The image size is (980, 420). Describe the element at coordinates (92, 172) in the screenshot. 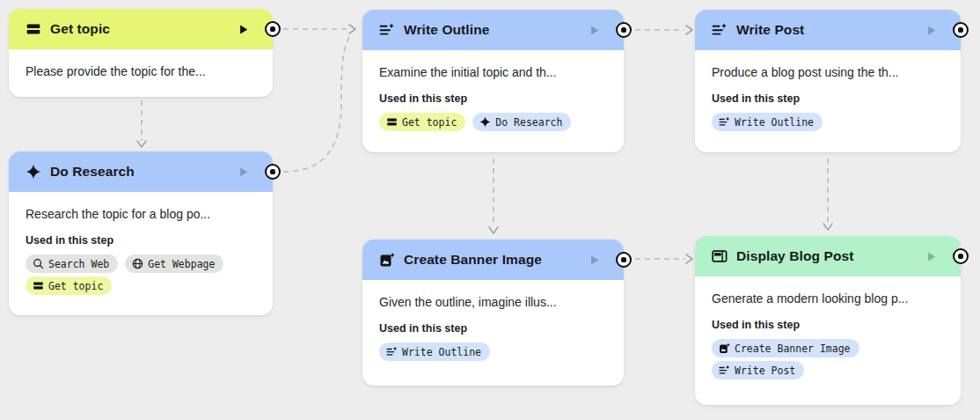

I see `node-title: Do Research` at that location.